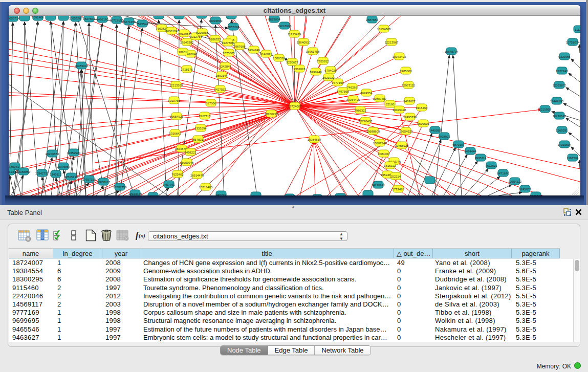  I want to click on svg-text: 9245612, so click(536, 195).